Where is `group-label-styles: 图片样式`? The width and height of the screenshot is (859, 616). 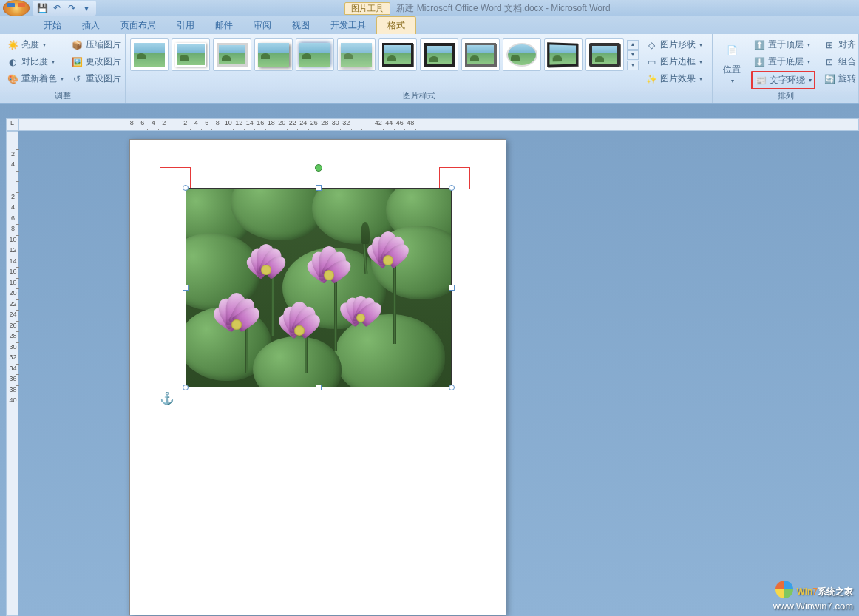 group-label-styles: 图片样式 is located at coordinates (418, 96).